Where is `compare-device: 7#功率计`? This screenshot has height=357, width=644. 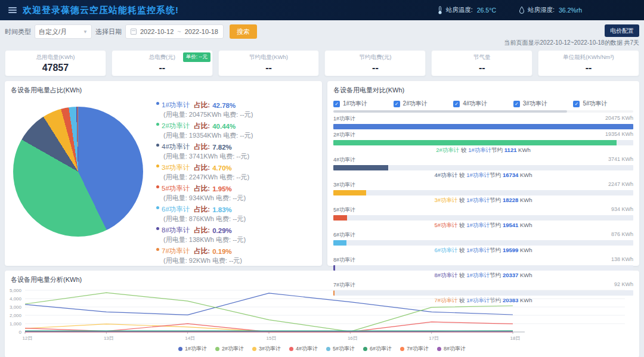
compare-device: 7#功率计 is located at coordinates (446, 300).